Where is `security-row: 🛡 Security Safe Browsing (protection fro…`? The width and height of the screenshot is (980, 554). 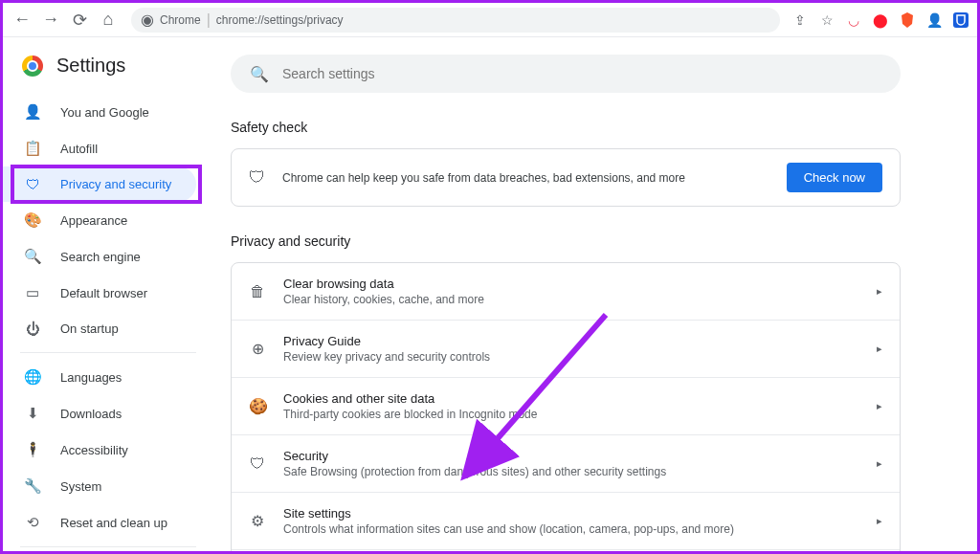
security-row: 🛡 Security Safe Browsing (protection fro… is located at coordinates (566, 463).